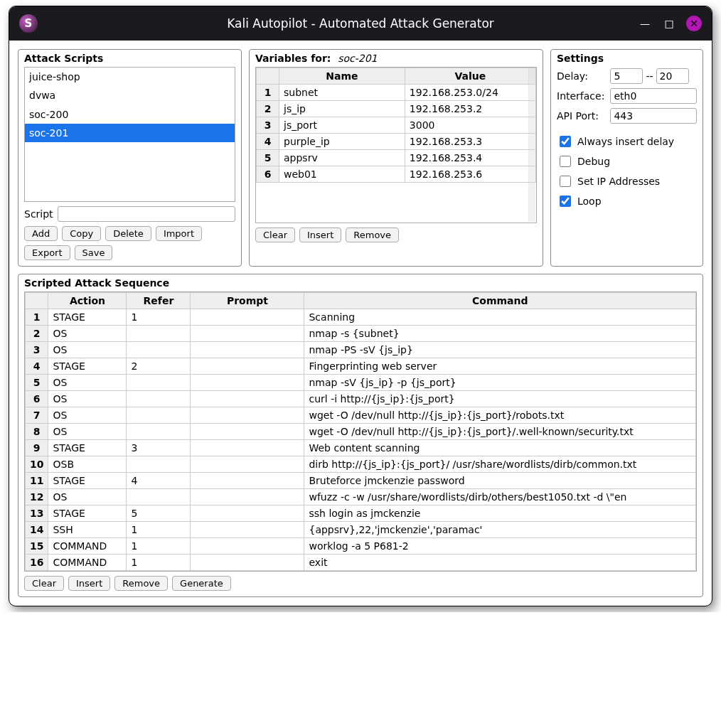 The image size is (721, 728). Describe the element at coordinates (361, 546) in the screenshot. I see `table-row: 15COMMAND1worklog -a 5 P681-2` at that location.